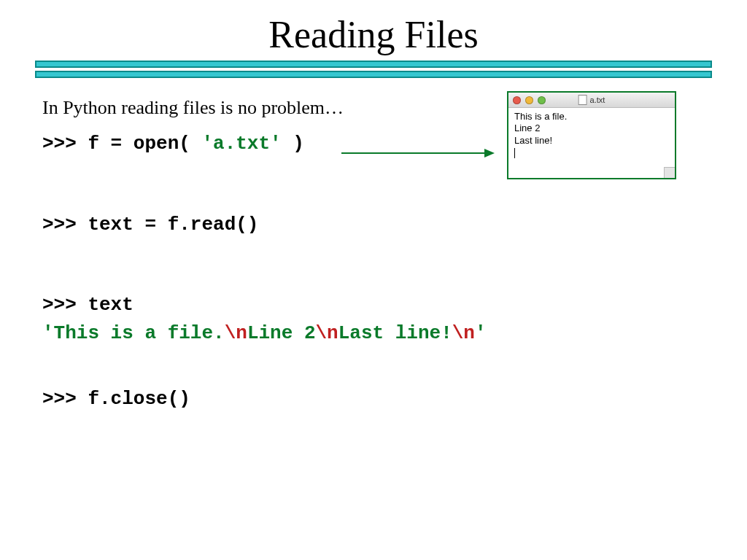  Describe the element at coordinates (592, 100) in the screenshot. I see `window-title: a.txt` at that location.